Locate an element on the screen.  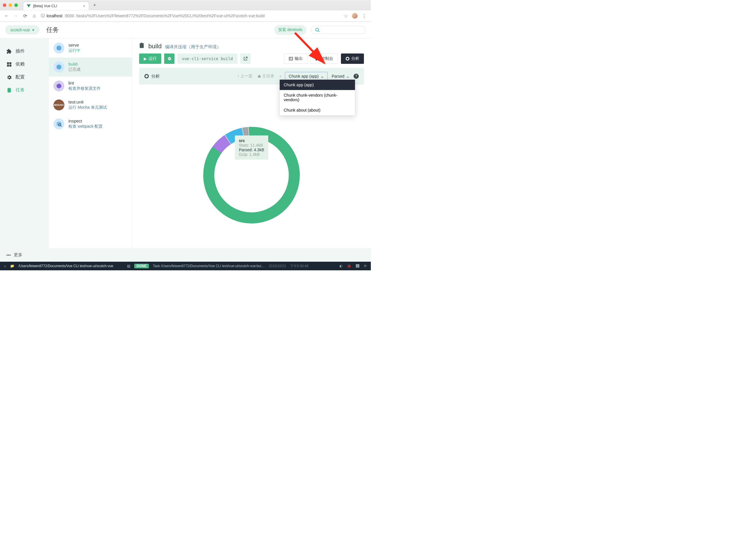
mode-selector: Parsed ⌄ is located at coordinates (341, 76).